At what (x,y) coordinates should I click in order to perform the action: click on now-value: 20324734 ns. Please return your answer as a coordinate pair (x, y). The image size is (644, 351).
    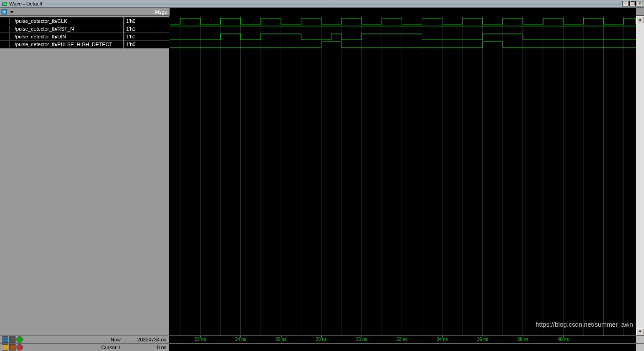
    Looking at the image, I should click on (147, 340).